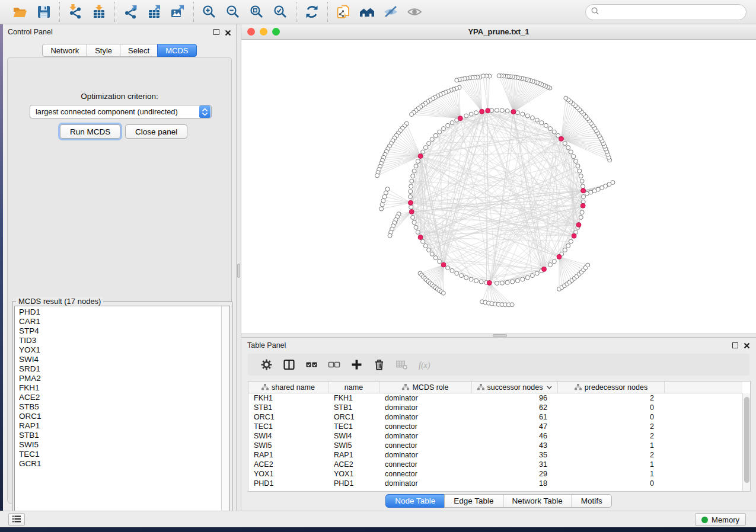 The height and width of the screenshot is (532, 756). I want to click on table-cell: 35, so click(515, 455).